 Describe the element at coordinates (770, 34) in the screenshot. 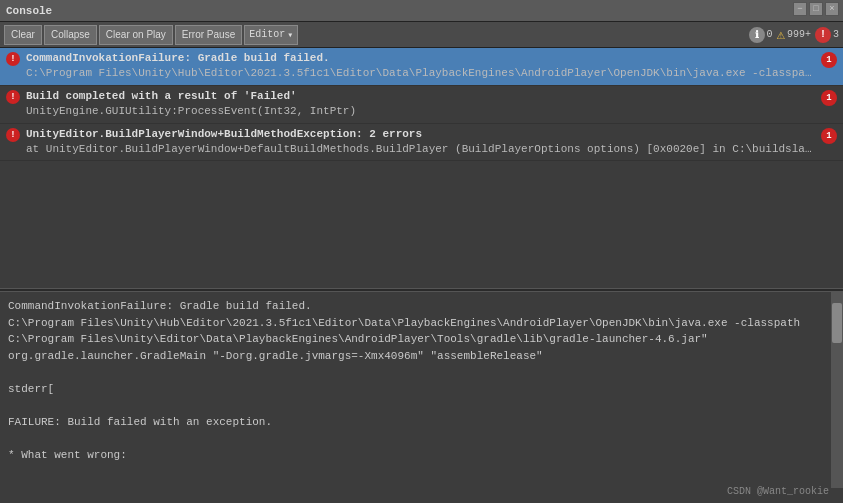

I see `info-count: 0` at that location.